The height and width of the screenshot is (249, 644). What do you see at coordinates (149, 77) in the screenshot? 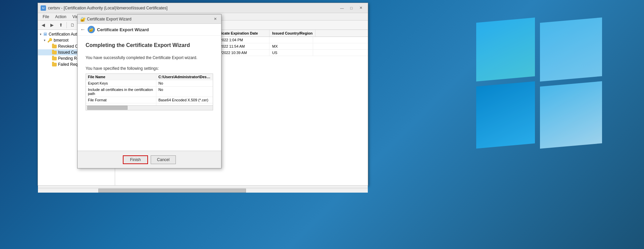
I see `settings-row-header: File Name C:\Users\Administrator\Desktop…` at bounding box center [149, 77].